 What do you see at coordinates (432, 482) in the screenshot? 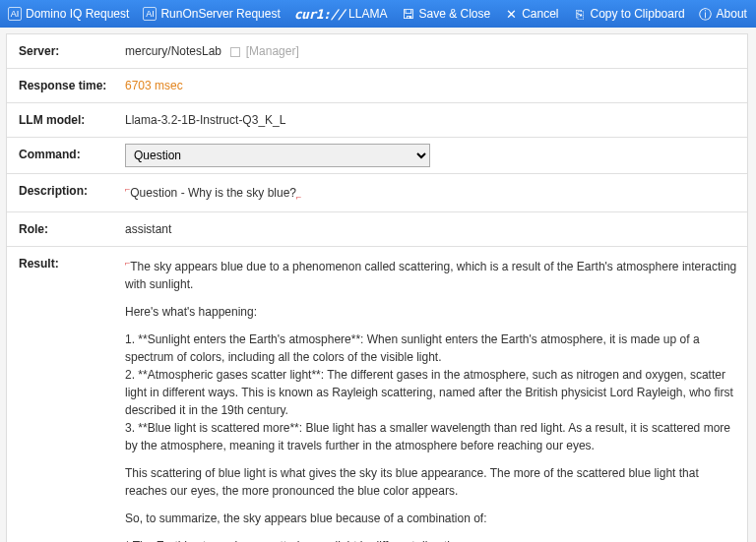
I see `result-p3: This scattering of blue light is what gi…` at bounding box center [432, 482].